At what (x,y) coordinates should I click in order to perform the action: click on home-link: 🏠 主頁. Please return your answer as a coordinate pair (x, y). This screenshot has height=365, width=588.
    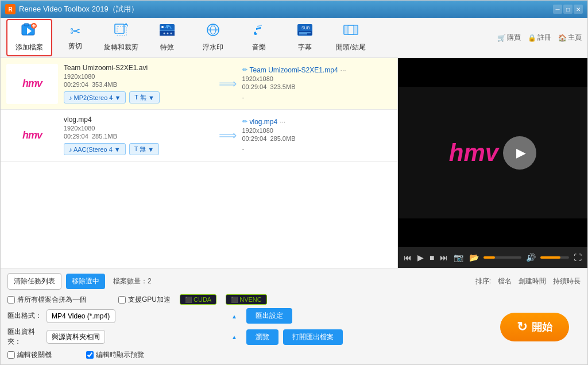
    Looking at the image, I should click on (570, 38).